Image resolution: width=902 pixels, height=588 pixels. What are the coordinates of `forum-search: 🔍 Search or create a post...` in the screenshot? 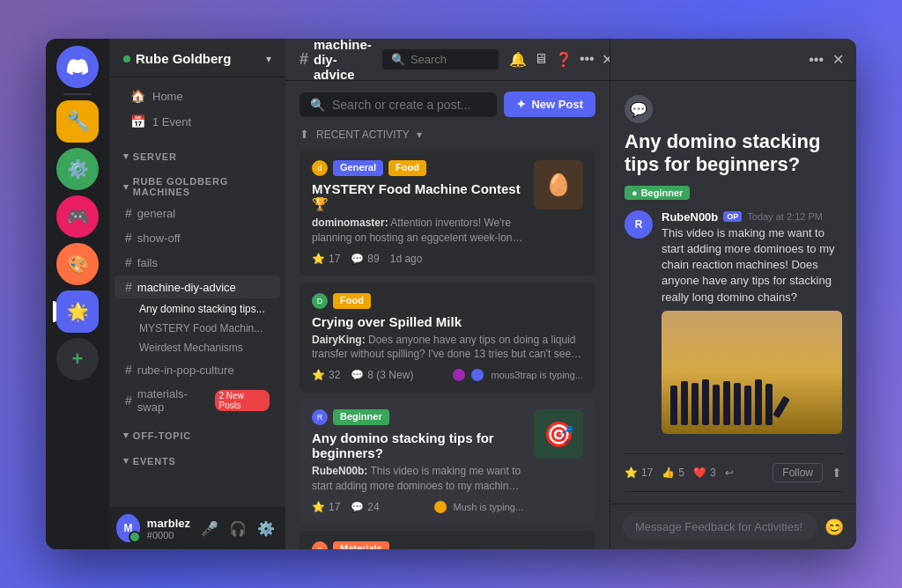 It's located at (398, 105).